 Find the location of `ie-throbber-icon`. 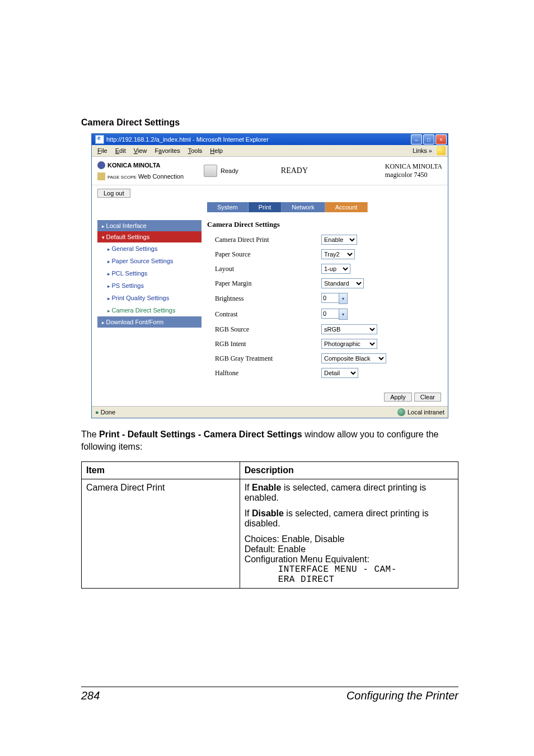

ie-throbber-icon is located at coordinates (441, 151).